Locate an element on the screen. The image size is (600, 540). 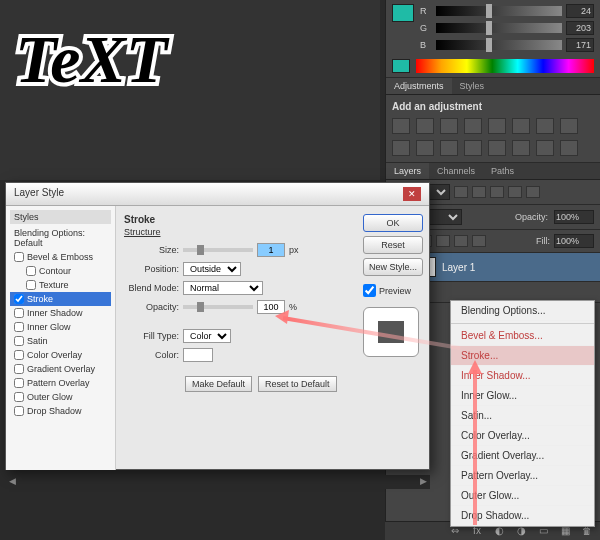
filter-shape-icon is located at coordinates (515, 192).